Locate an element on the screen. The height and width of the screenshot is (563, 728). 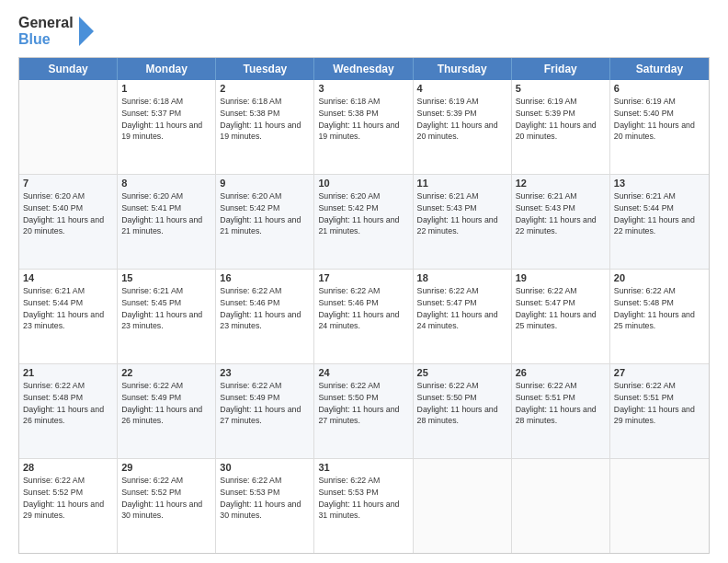
day-number: 20 is located at coordinates (660, 278).